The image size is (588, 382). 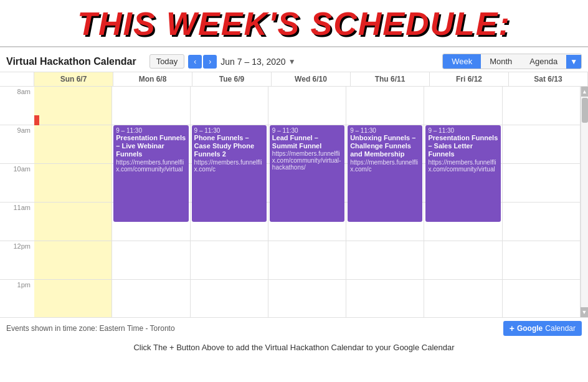 What do you see at coordinates (202, 62) in the screenshot?
I see `nav-group: ‹ ›` at bounding box center [202, 62].